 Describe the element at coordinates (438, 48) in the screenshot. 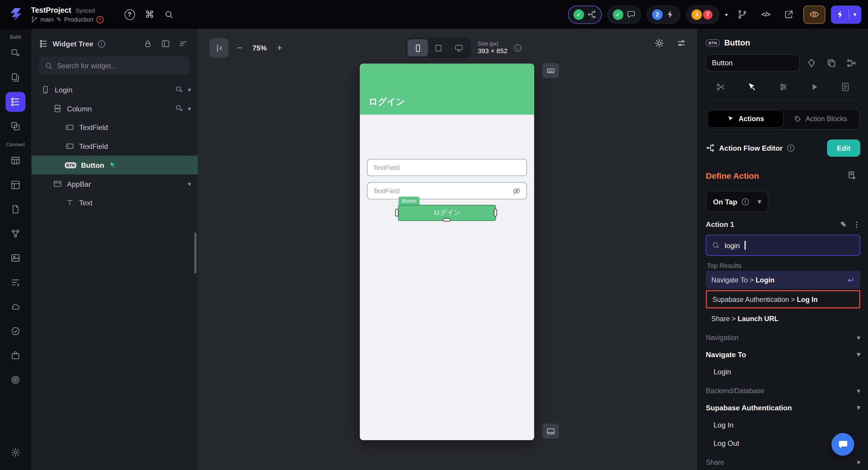

I see `device-tablet-button` at that location.